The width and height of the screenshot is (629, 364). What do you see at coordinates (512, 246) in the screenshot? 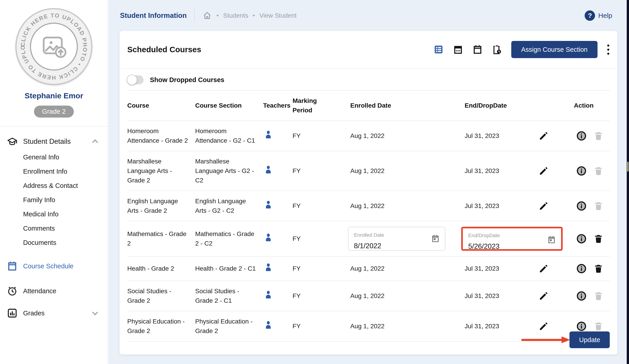
I see `end-dropdate-field-value: 5/26/2023` at bounding box center [512, 246].